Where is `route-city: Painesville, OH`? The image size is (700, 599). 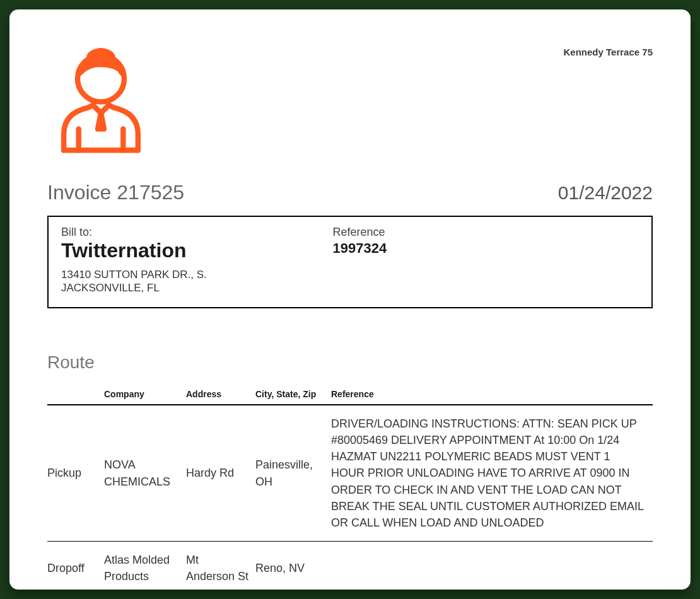
route-city: Painesville, OH is located at coordinates (293, 473).